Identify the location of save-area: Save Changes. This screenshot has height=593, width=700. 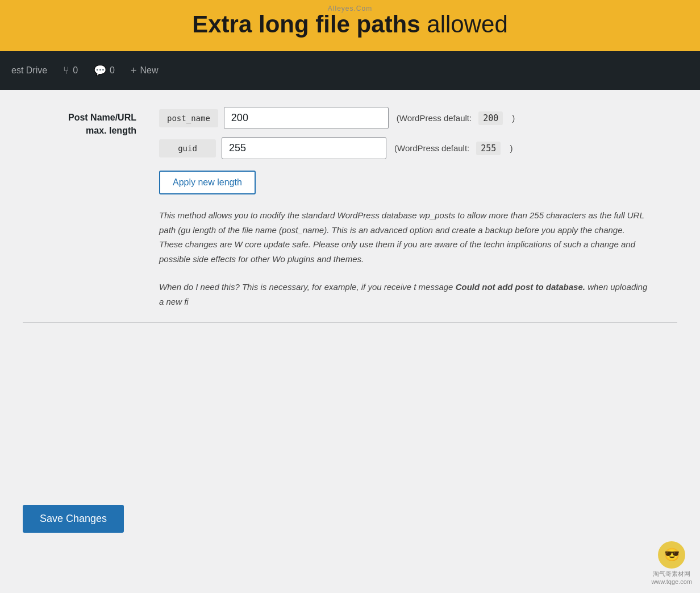
(350, 522).